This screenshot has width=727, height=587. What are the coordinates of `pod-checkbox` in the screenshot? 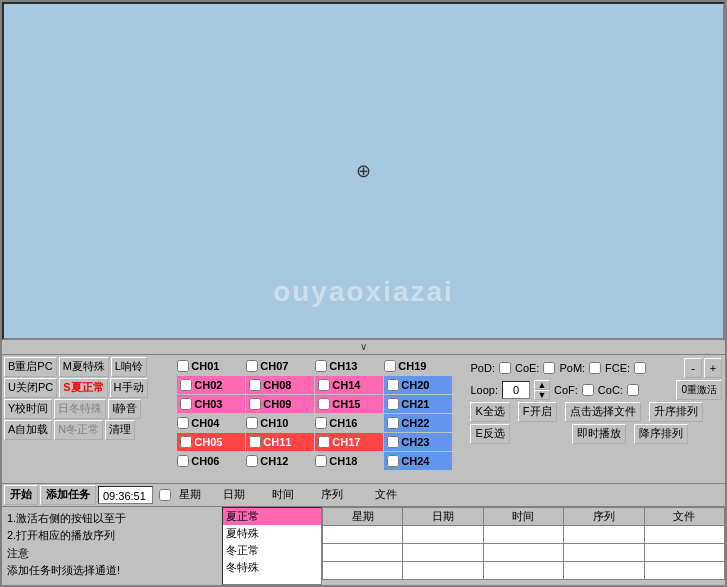 It's located at (505, 368).